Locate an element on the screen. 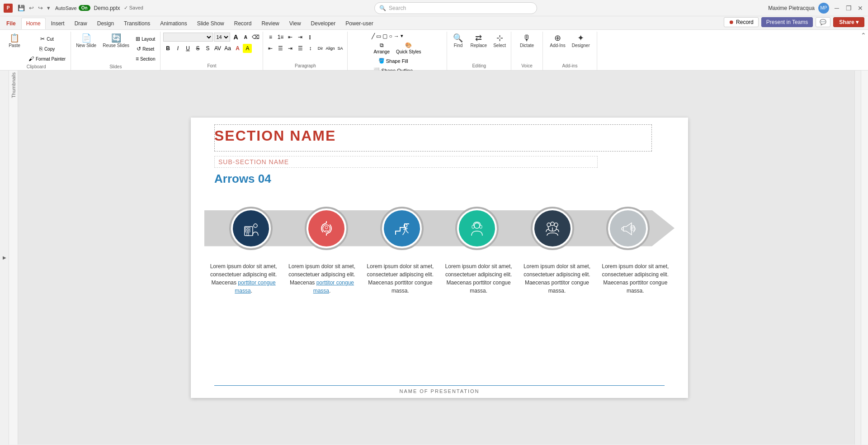  desc-link-2: porttitor congue massa is located at coordinates (334, 287).